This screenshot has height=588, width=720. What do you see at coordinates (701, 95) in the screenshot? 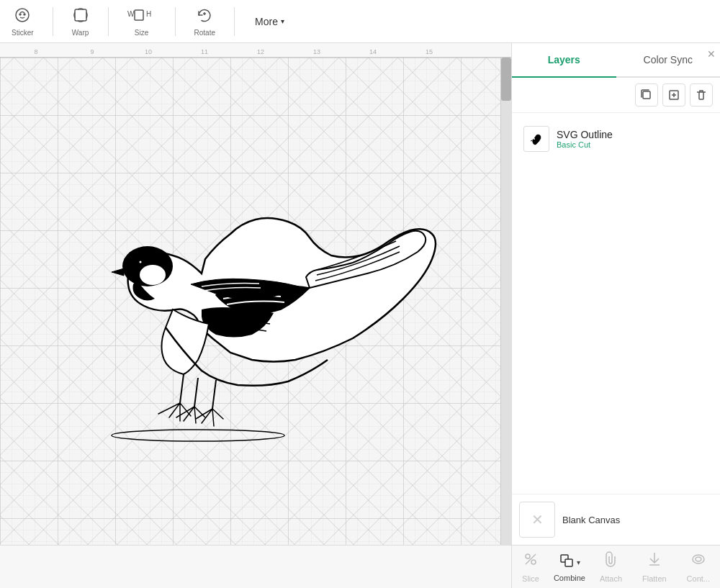
I see `delete-layer-button` at bounding box center [701, 95].